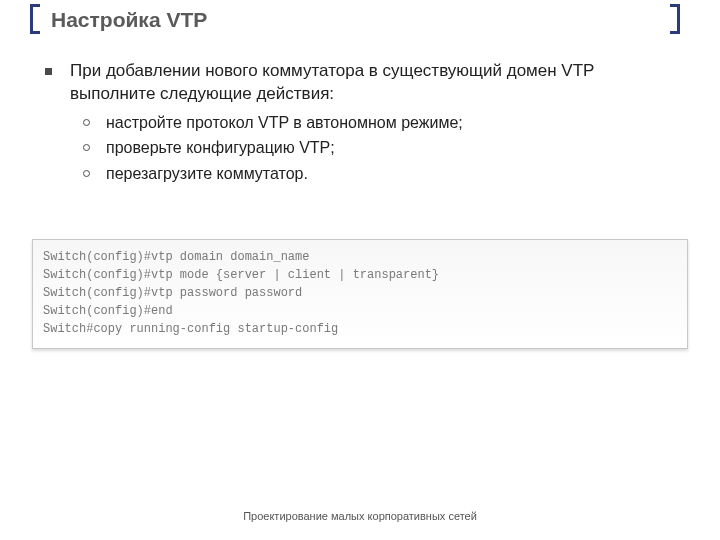  What do you see at coordinates (360, 516) in the screenshot?
I see `footer-text: Проектирование малых корпоративных сетей` at bounding box center [360, 516].